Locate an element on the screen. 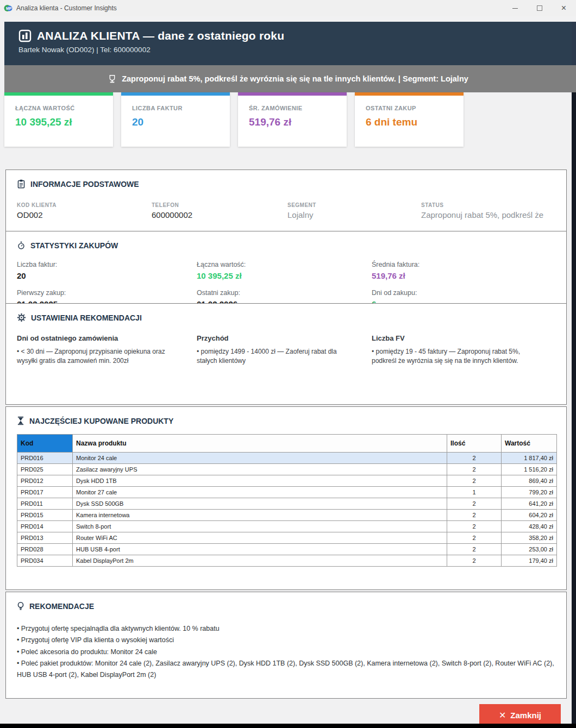 Image resolution: width=576 pixels, height=728 pixels. list-item: • Przygotuj ofertę VIP dla klienta o wys… is located at coordinates (286, 640).